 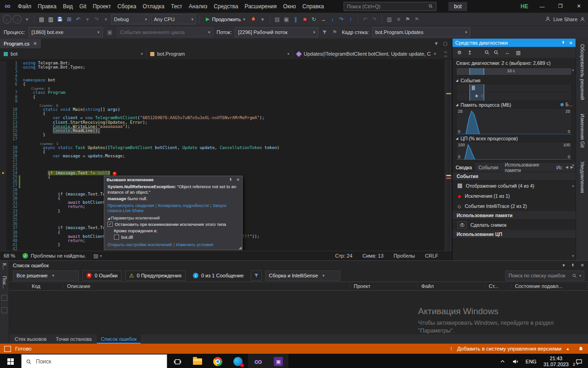 What do you see at coordinates (446, 52) in the screenshot?
I see `split-editor-icon: ▭` at bounding box center [446, 52].